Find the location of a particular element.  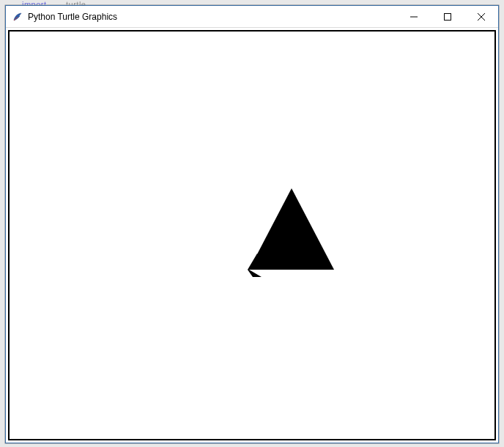

titlebar: Python Turtle Graphics is located at coordinates (252, 17).